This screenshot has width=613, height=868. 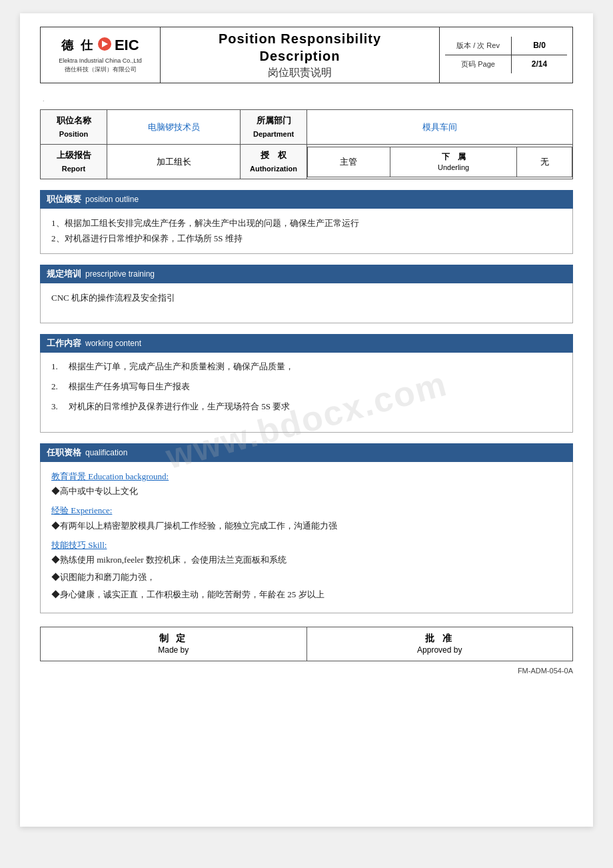 I want to click on meta-rev-row: 版本 / 次 Rev B/0, so click(x=506, y=46).